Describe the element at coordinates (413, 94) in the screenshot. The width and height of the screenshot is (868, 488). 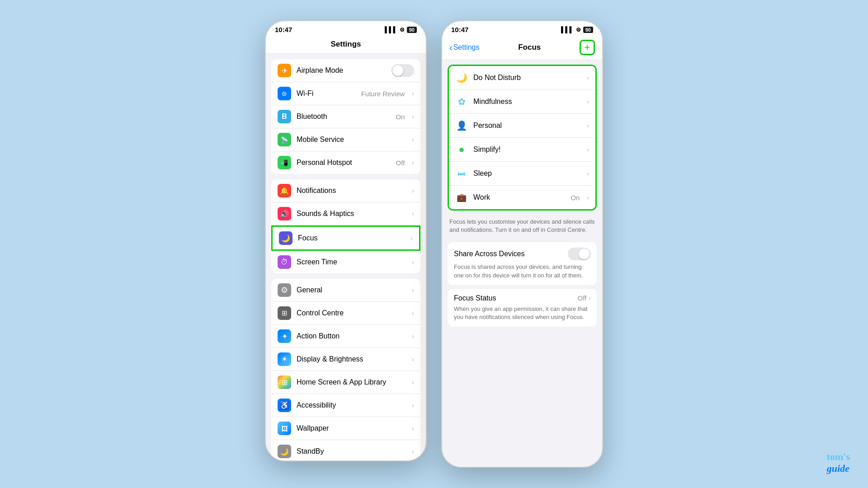
I see `wifi-chevron: ›` at that location.